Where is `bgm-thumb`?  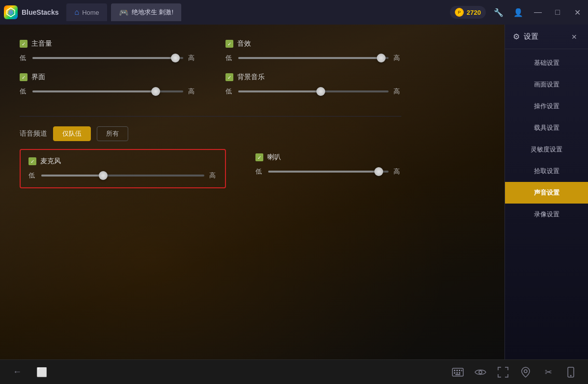
bgm-thumb is located at coordinates (321, 91).